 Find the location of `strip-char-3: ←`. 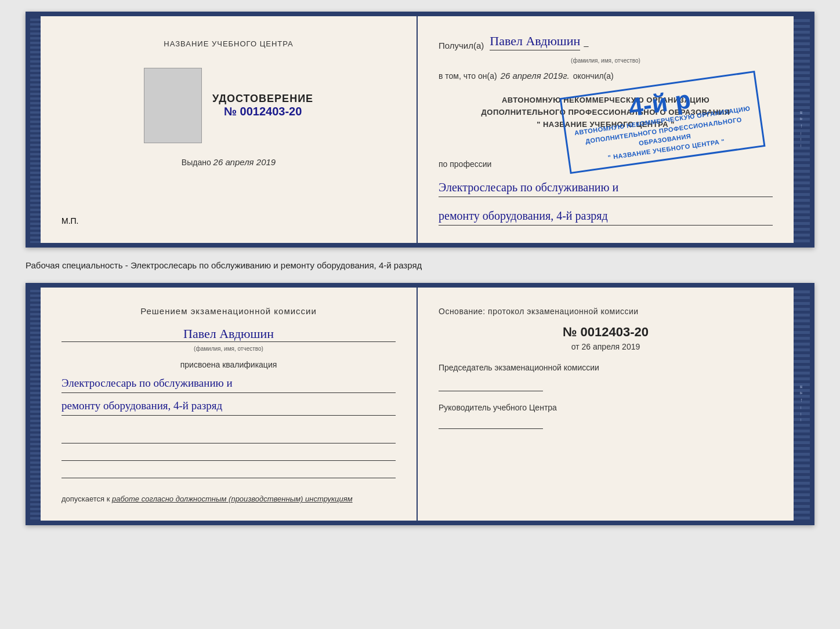

strip-char-3: ← is located at coordinates (802, 126).